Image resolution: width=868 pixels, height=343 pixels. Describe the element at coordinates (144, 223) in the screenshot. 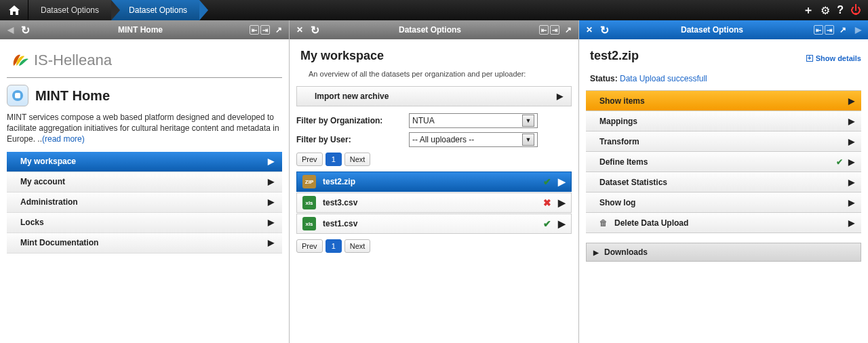

I see `nav-item: Locks▶` at that location.